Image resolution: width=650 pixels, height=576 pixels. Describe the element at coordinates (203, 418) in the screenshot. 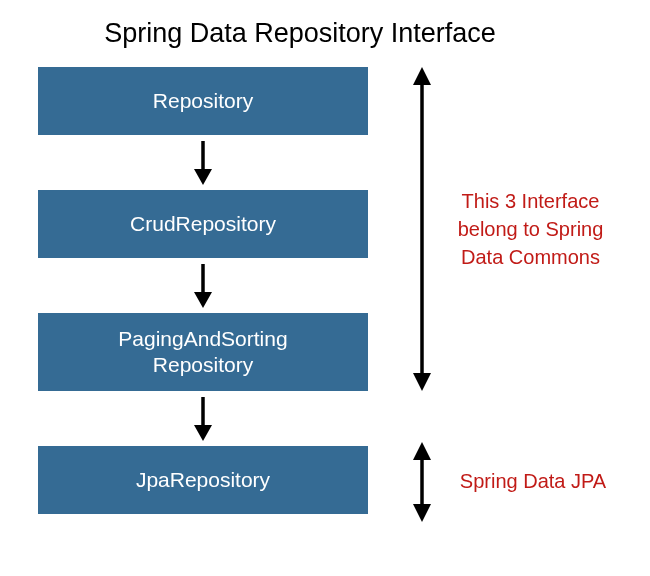

I see `arrow-paging-to-jpa` at that location.